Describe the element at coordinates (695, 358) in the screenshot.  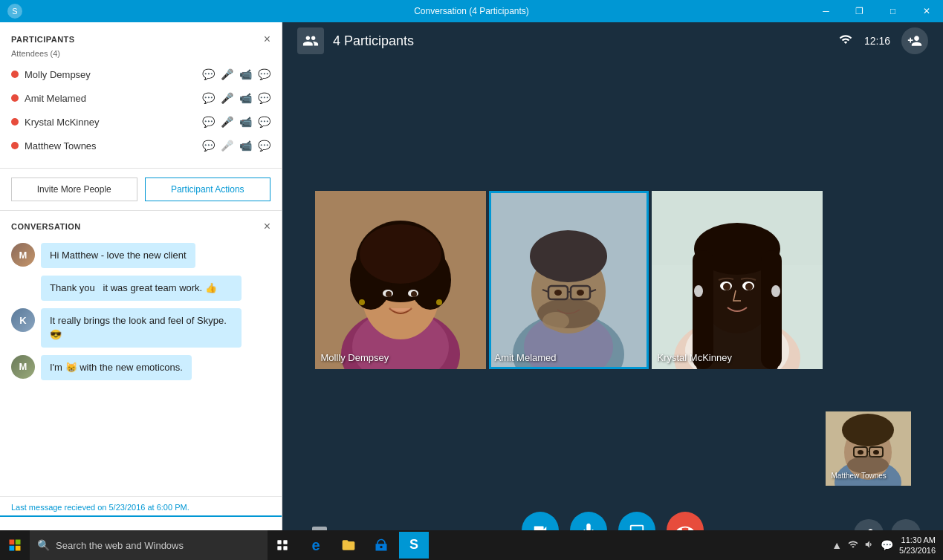
I see `video-name-krystal: Krystal McKinney` at that location.